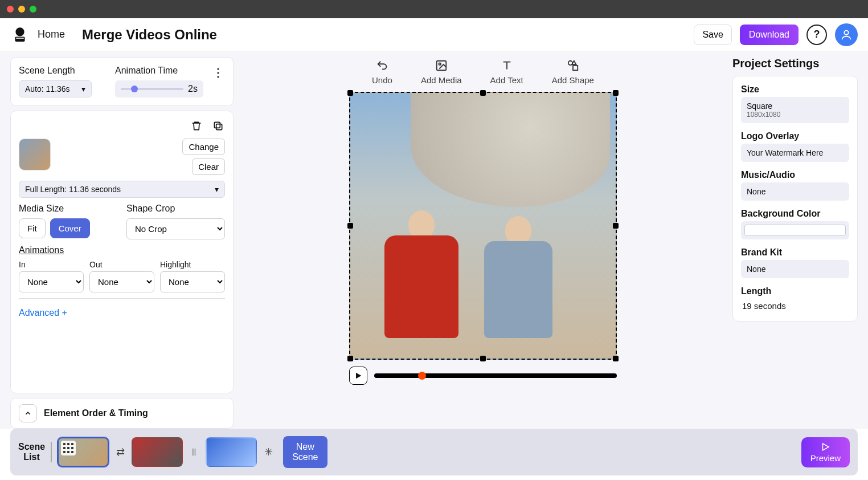 This screenshot has width=868, height=480. I want to click on user-avatar, so click(846, 35).